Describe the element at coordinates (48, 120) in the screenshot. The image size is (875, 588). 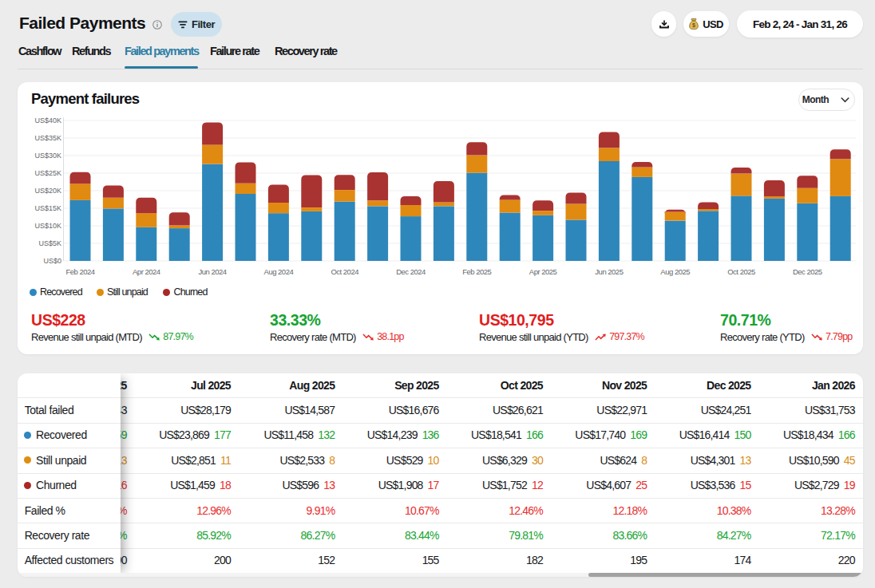
I see `svg-text: US$40K` at that location.